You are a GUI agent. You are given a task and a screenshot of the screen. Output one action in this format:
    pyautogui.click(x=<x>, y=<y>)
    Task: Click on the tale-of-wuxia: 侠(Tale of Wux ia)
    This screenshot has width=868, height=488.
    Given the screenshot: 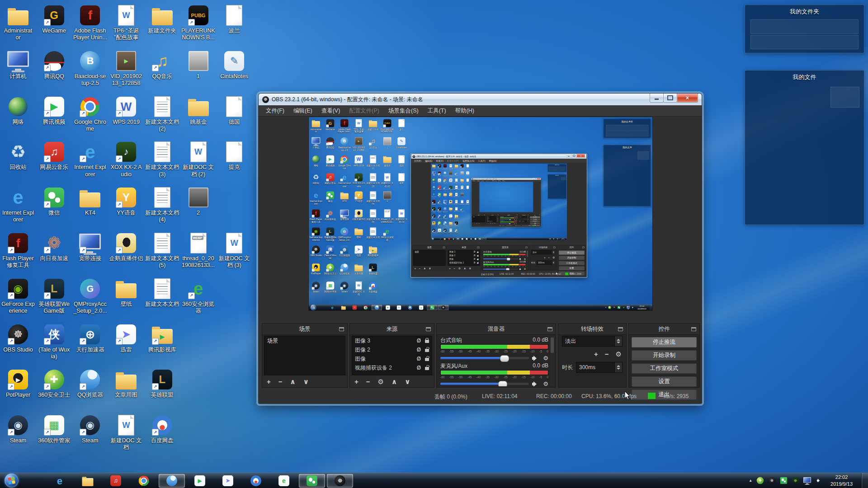 What is the action you would take?
    pyautogui.click(x=54, y=342)
    